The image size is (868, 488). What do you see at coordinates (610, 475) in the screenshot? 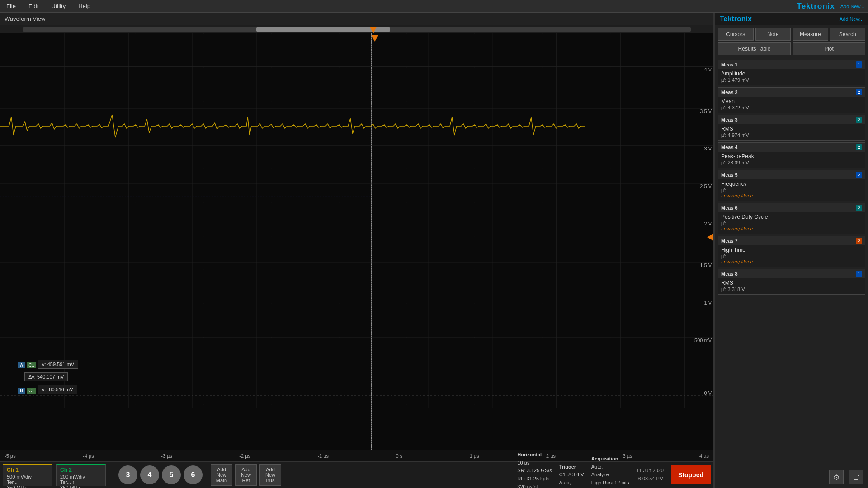
I see `acquisition-analyze: Analyze` at bounding box center [610, 475].